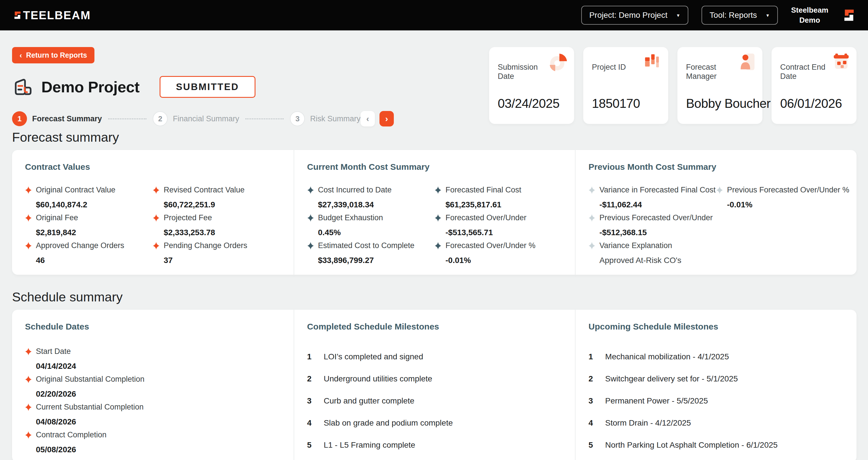  What do you see at coordinates (222, 205) in the screenshot?
I see `kv-value: $60,722,251.9` at bounding box center [222, 205].